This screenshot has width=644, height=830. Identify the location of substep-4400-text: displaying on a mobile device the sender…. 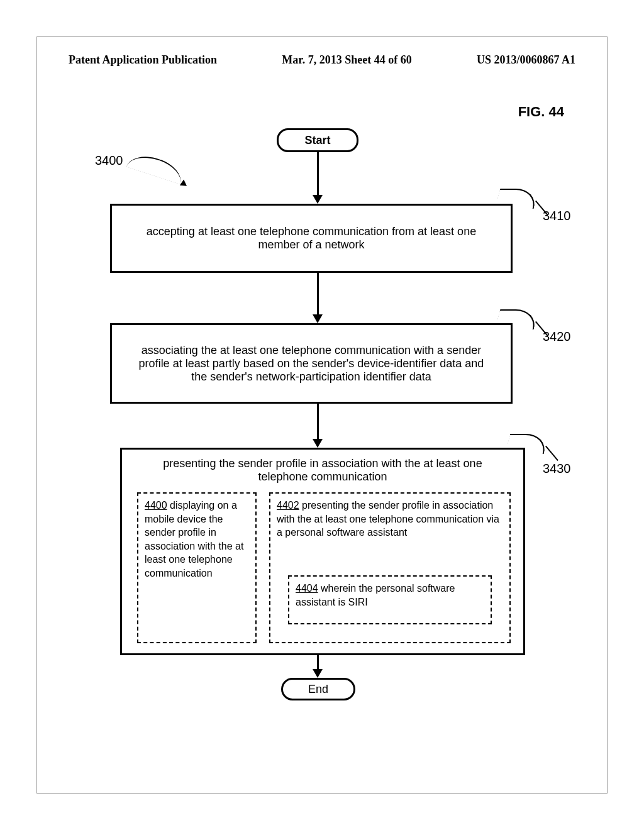
(194, 540).